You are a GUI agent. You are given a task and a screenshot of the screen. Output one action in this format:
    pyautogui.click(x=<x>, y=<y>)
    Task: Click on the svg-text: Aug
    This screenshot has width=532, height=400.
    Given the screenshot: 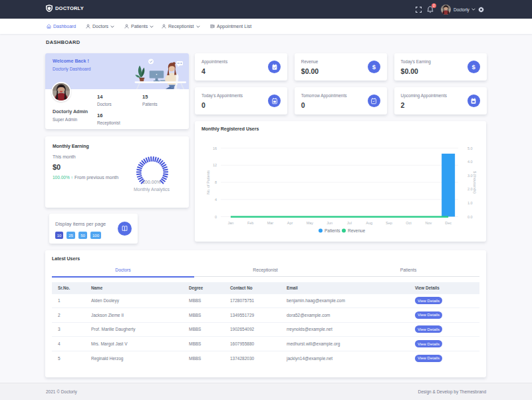 What is the action you would take?
    pyautogui.click(x=369, y=223)
    